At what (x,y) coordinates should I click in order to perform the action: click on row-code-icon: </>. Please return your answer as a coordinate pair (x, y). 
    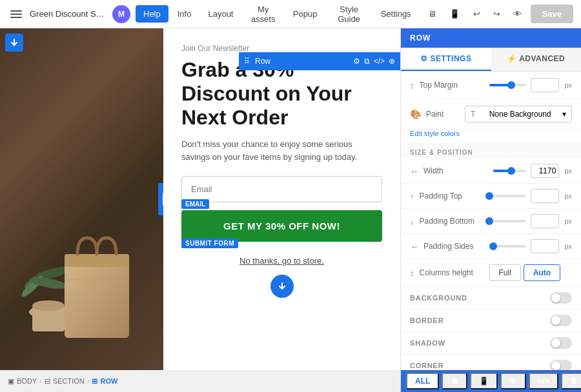
    Looking at the image, I should click on (380, 61).